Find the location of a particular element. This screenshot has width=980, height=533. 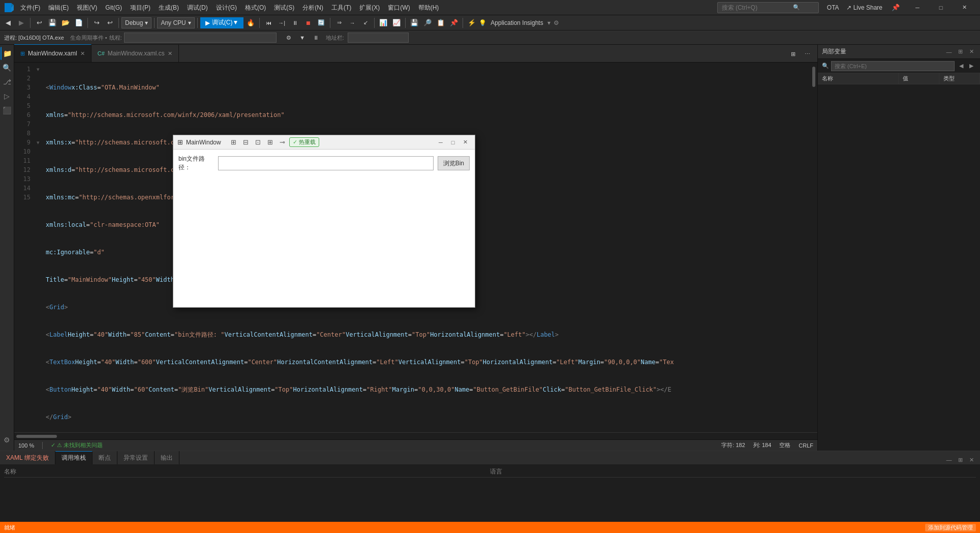

bottom-minimize-btn: — is located at coordinates (949, 460).